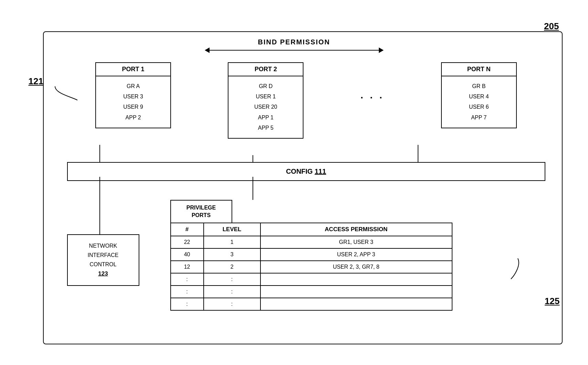  I want to click on row-3-col1: 12, so click(187, 267).